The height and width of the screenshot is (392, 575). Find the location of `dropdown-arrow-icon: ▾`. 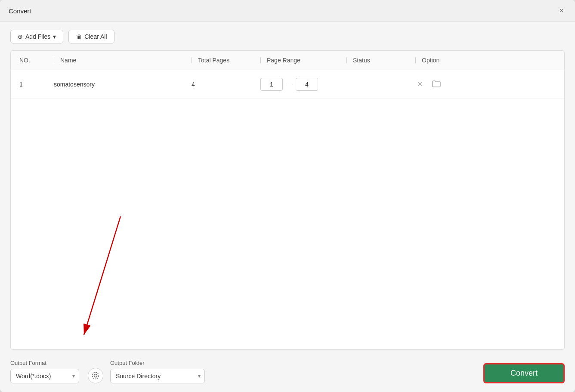

dropdown-arrow-icon: ▾ is located at coordinates (54, 37).